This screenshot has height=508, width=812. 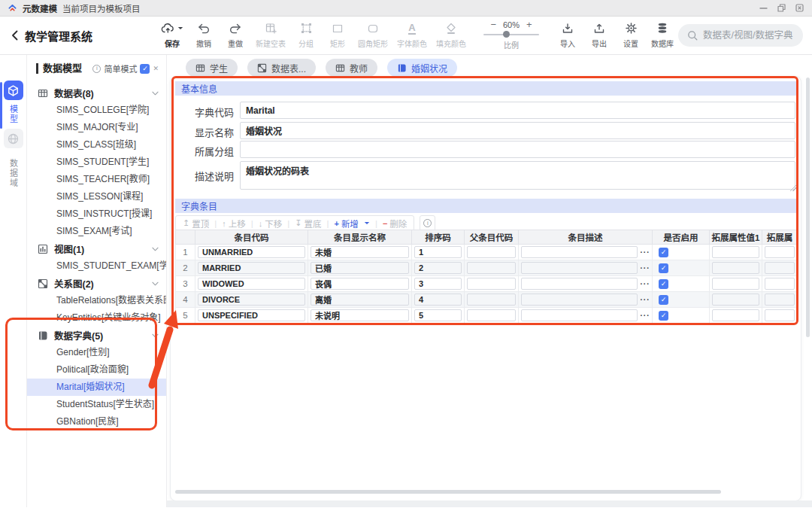 What do you see at coordinates (234, 224) in the screenshot?
I see `move-up-button: ↑上移` at bounding box center [234, 224].